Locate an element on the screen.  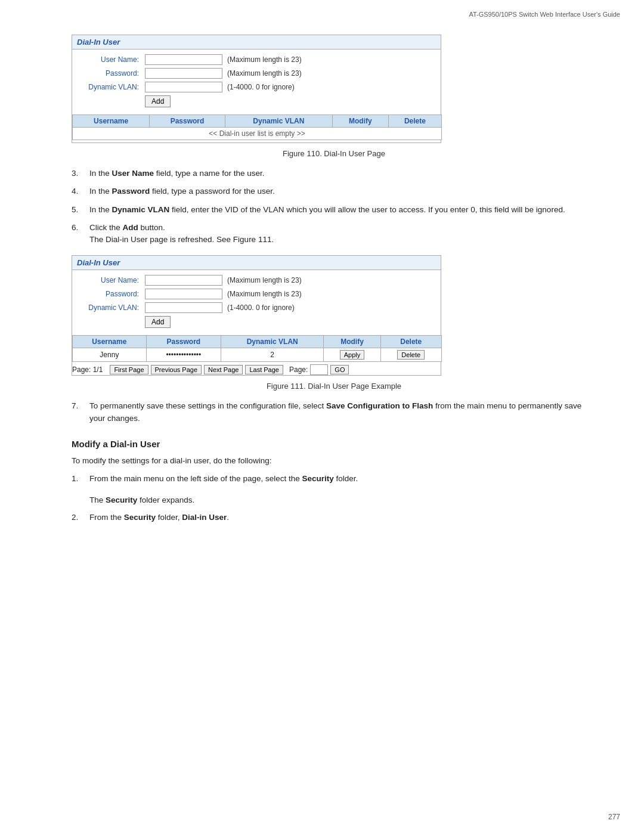
step-7-text: To permanently save these settings in th… is located at coordinates (343, 413).